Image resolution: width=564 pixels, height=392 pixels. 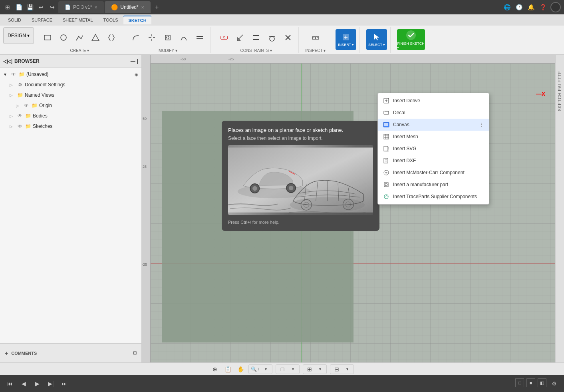 I want to click on tree-item-doc-settings: ▷ ⚙ Document Settings, so click(x=71, y=85).